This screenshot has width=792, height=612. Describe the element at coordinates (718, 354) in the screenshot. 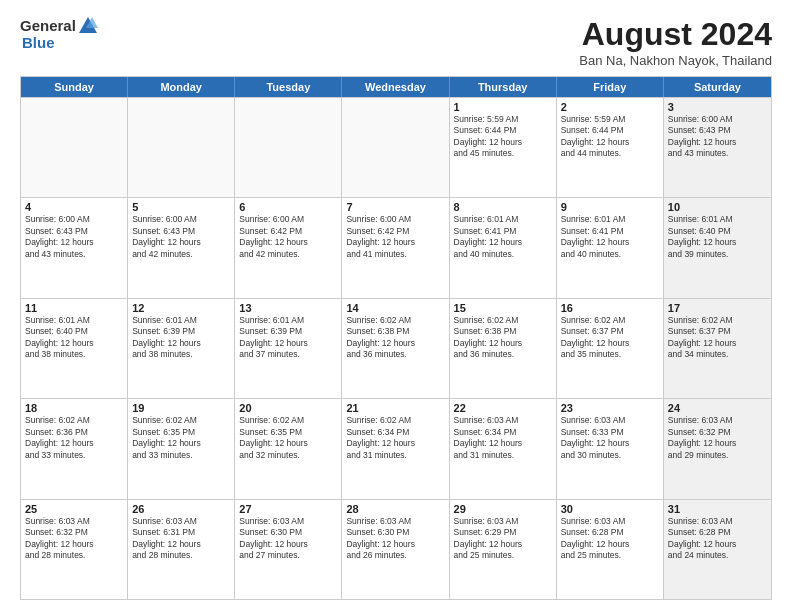

I see `cell-info-line: and 34 minutes.` at that location.